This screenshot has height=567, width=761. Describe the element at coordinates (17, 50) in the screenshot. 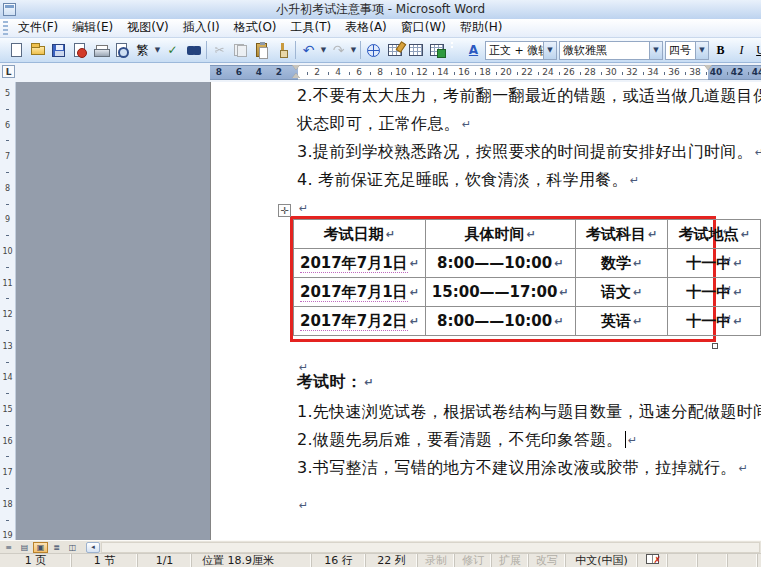

I see `new-document-icon` at that location.